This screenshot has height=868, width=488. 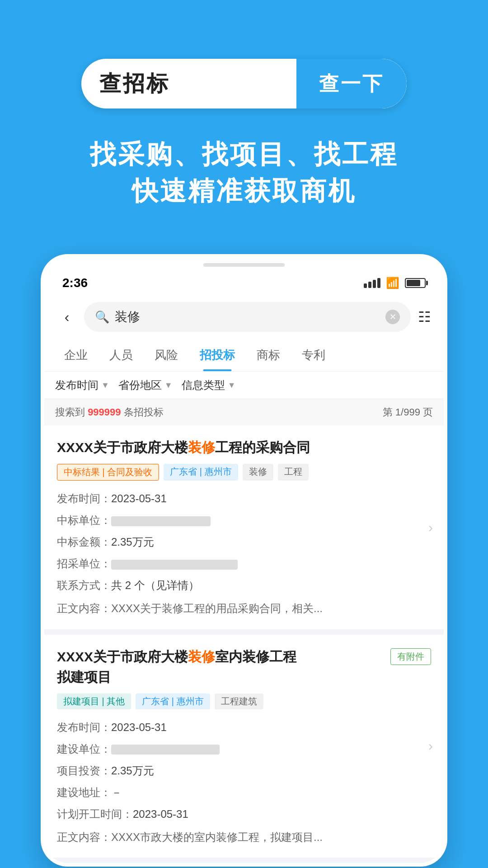 I want to click on blurred-builder, so click(x=165, y=750).